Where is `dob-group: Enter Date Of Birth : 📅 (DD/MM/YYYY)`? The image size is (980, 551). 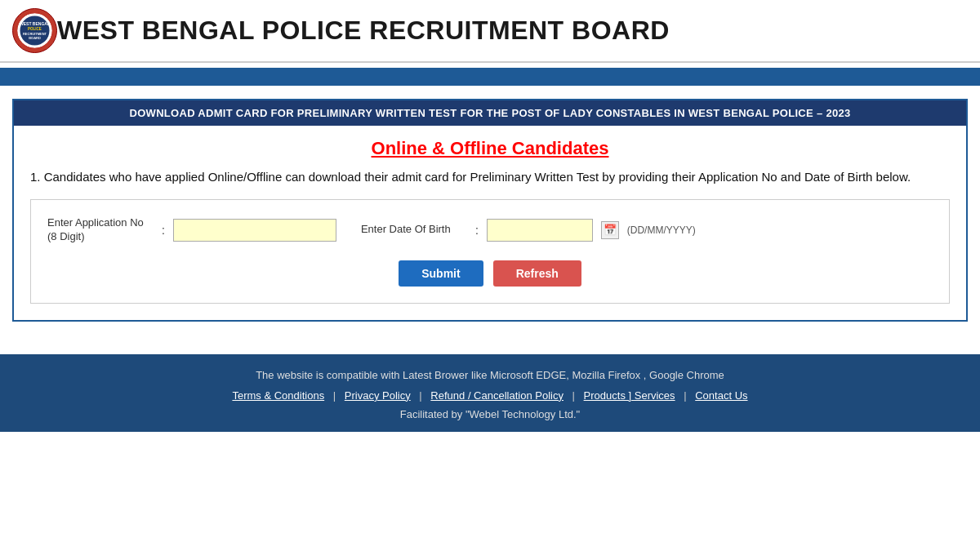 dob-group: Enter Date Of Birth : 📅 (DD/MM/YYYY) is located at coordinates (528, 230).